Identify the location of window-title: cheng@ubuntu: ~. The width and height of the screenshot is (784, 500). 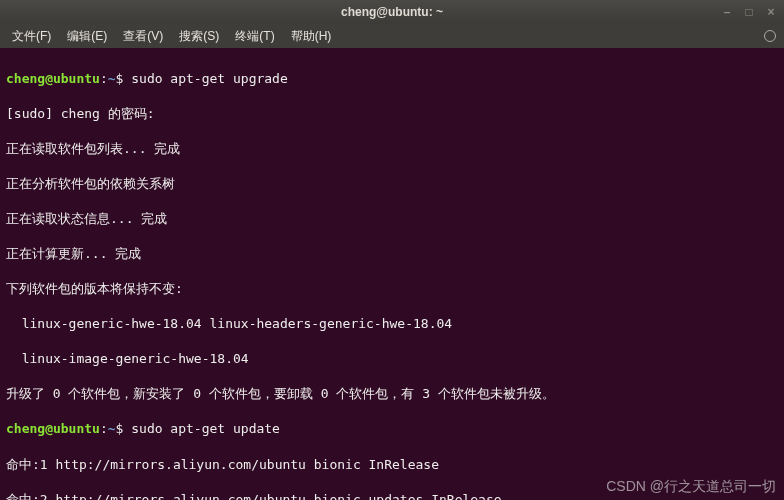
(392, 12).